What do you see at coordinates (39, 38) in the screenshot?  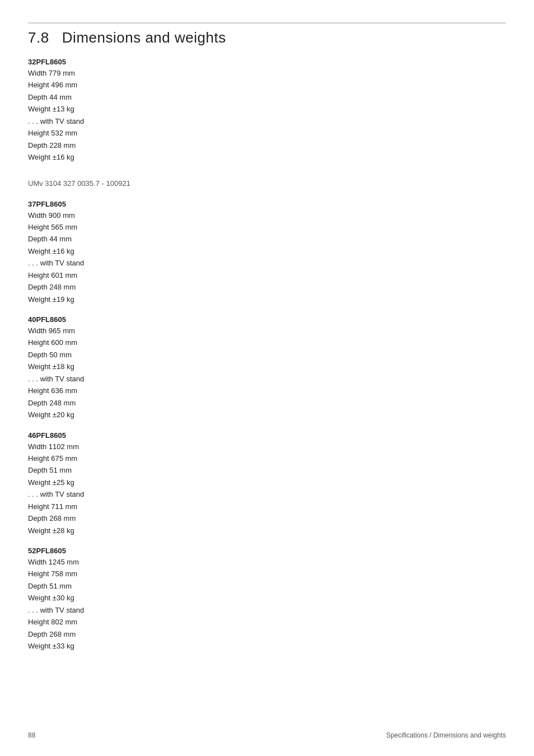 I see `section-number: 7.8` at bounding box center [39, 38].